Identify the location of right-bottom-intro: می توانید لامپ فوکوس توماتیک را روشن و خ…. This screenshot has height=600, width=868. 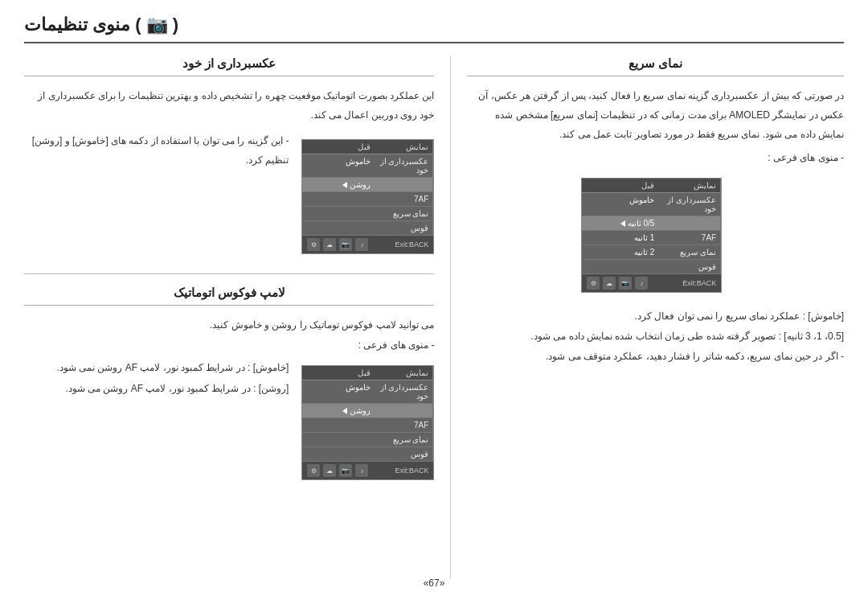
(229, 325).